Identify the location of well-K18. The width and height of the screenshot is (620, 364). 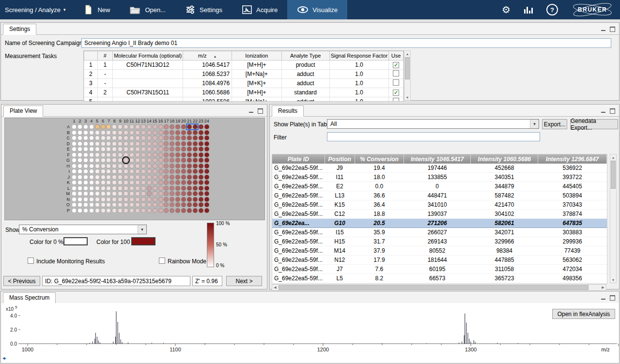
(172, 182).